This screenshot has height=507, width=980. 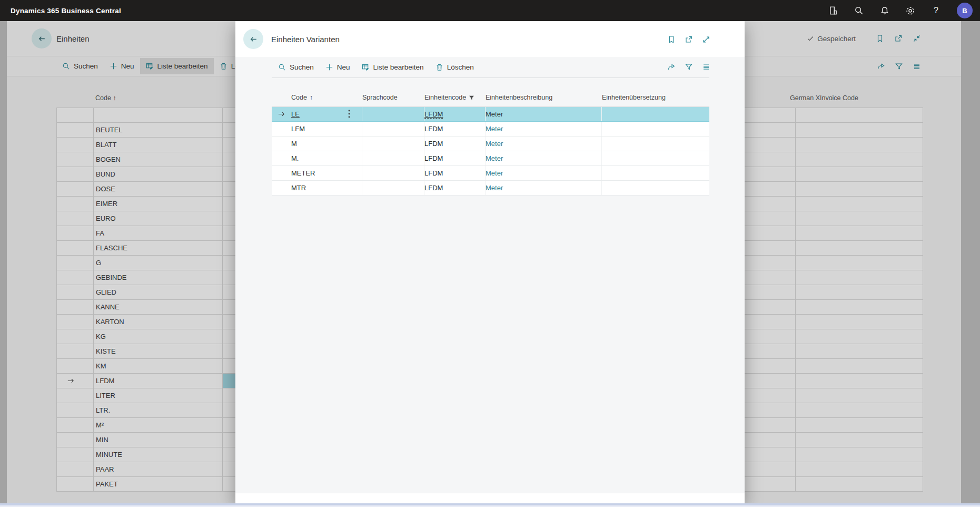 I want to click on edit-list-button: Liste bearbeiten, so click(x=393, y=67).